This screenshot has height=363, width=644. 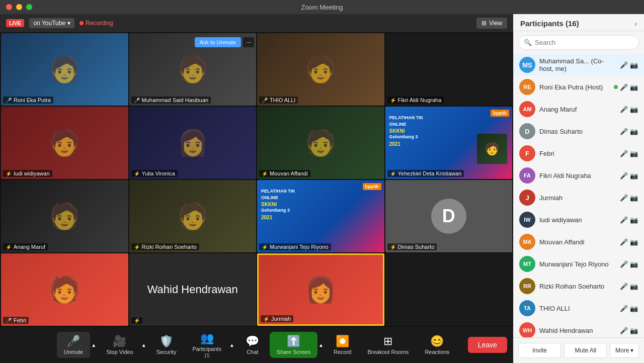 I want to click on video-cell-fikri: ⚡ Fikri Aldi Nugraha, so click(x=449, y=69).